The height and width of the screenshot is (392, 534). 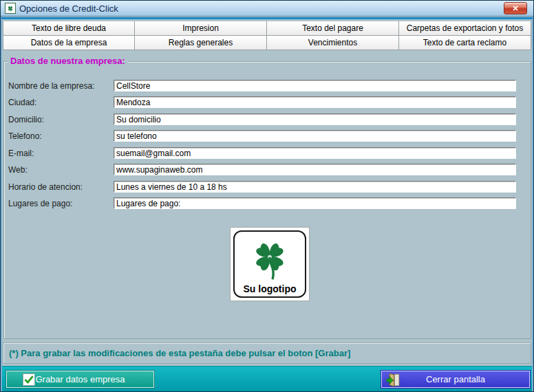 What do you see at coordinates (18, 170) in the screenshot?
I see `web-label: Web:` at bounding box center [18, 170].